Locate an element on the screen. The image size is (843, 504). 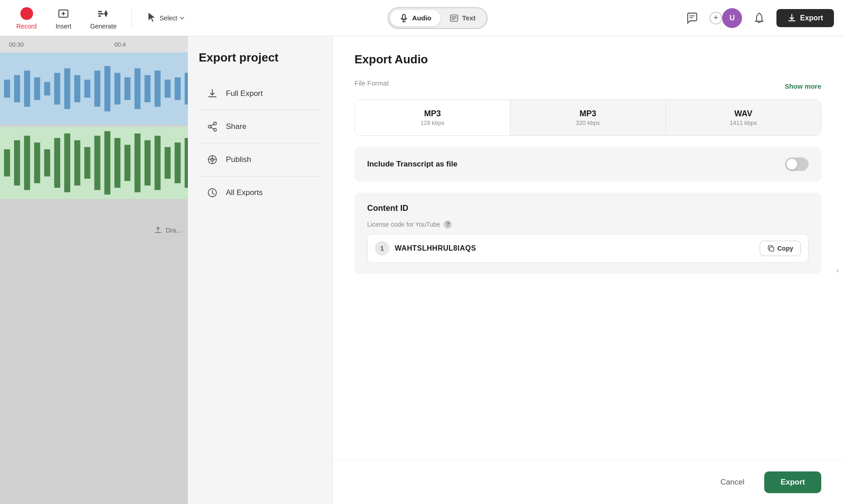
copy-button: Copy is located at coordinates (781, 248).